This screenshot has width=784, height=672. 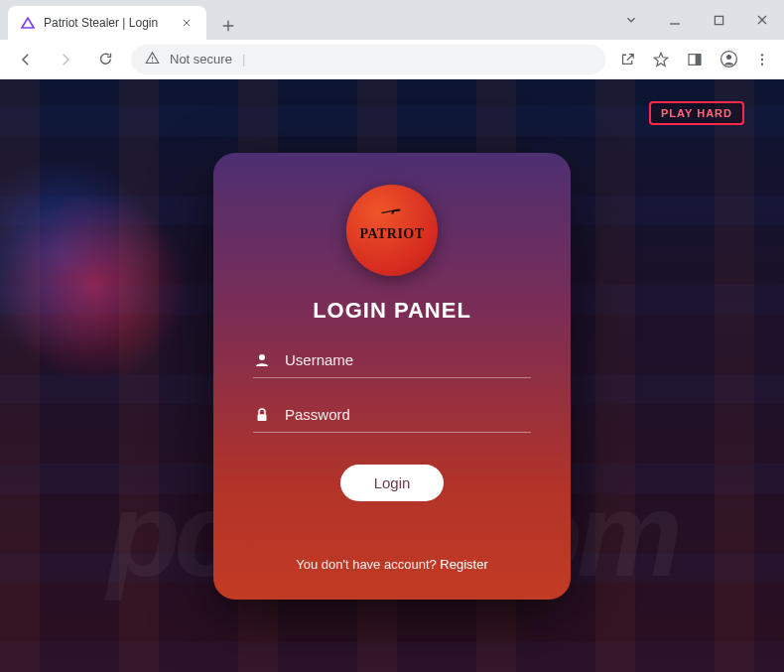 I want to click on no-account-text: You don't have account?, so click(x=367, y=564).